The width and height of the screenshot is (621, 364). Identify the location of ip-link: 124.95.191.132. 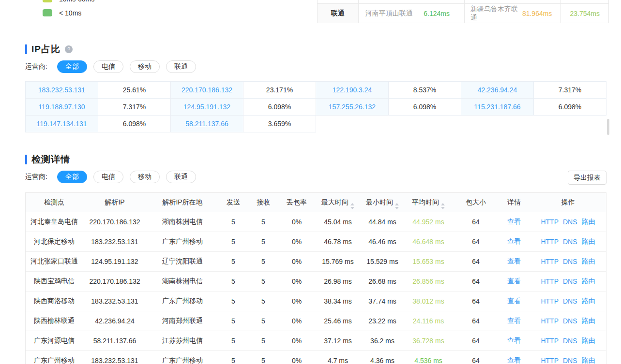
(207, 107).